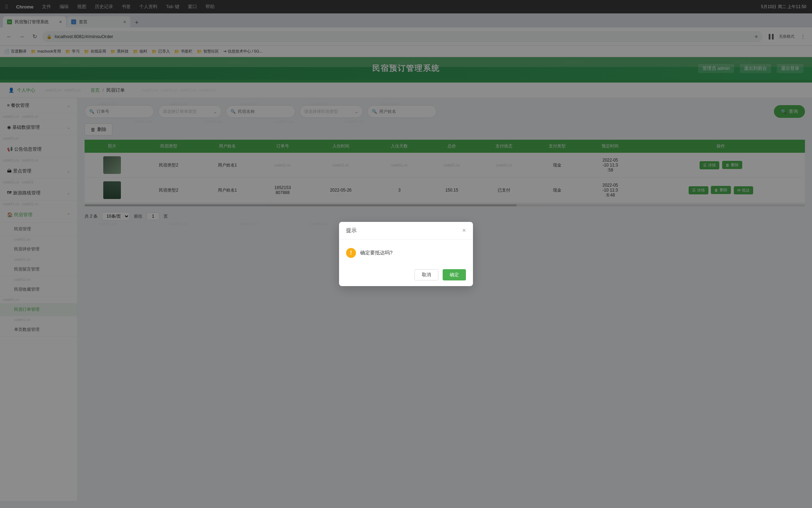  Describe the element at coordinates (464, 231) in the screenshot. I see `modal-close-btn: ×` at that location.